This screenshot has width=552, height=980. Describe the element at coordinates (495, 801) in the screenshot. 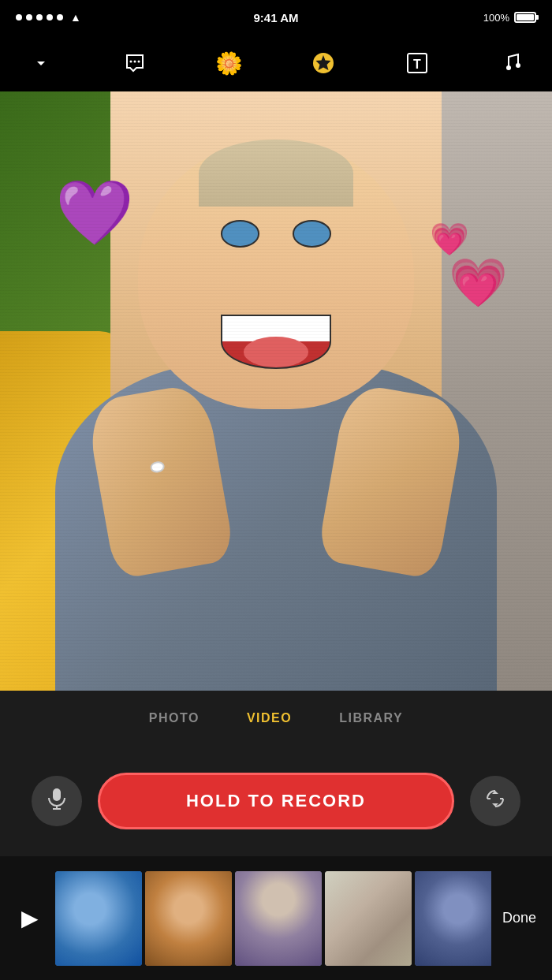

I see `flip-camera-icon` at that location.